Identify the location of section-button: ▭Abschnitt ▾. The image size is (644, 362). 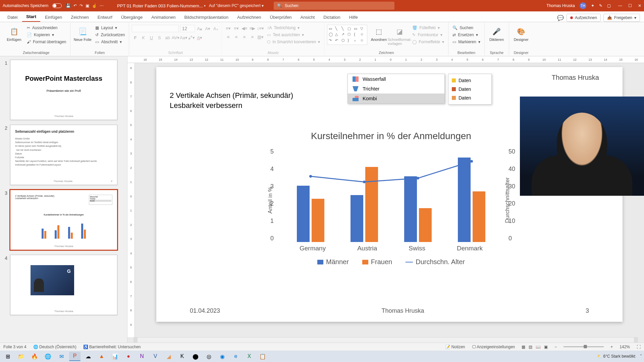
(110, 42).